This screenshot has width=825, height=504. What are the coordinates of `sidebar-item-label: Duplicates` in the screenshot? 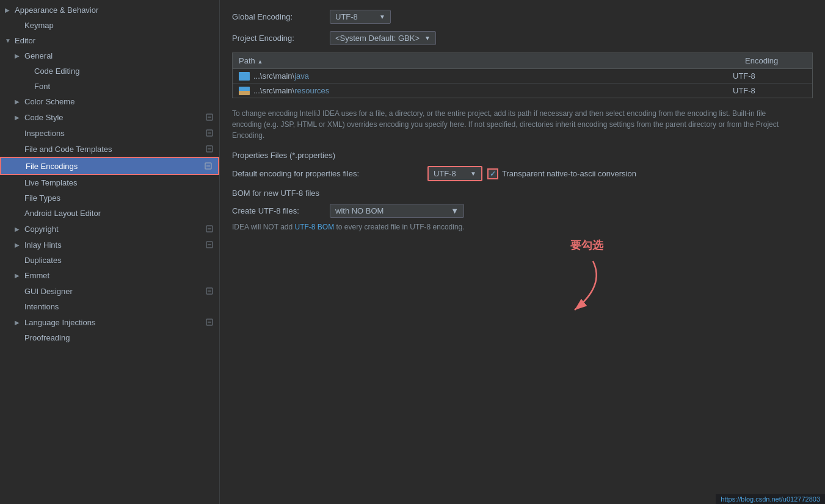 It's located at (120, 260).